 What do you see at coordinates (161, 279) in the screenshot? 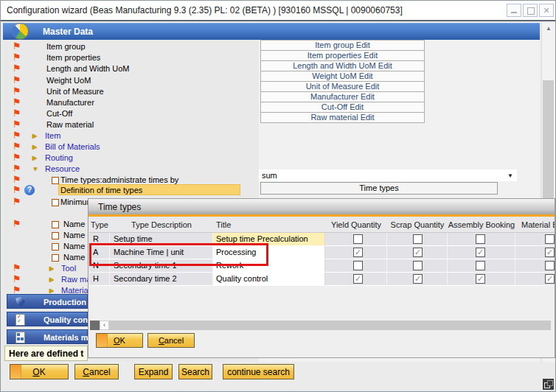
I see `cell-description: Secondary time 2` at bounding box center [161, 279].